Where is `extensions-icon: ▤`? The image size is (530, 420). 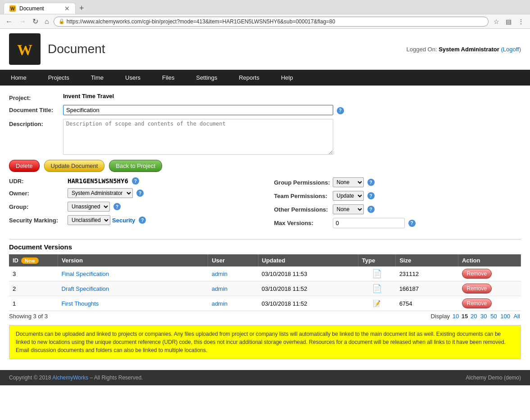
extensions-icon: ▤ is located at coordinates (509, 22).